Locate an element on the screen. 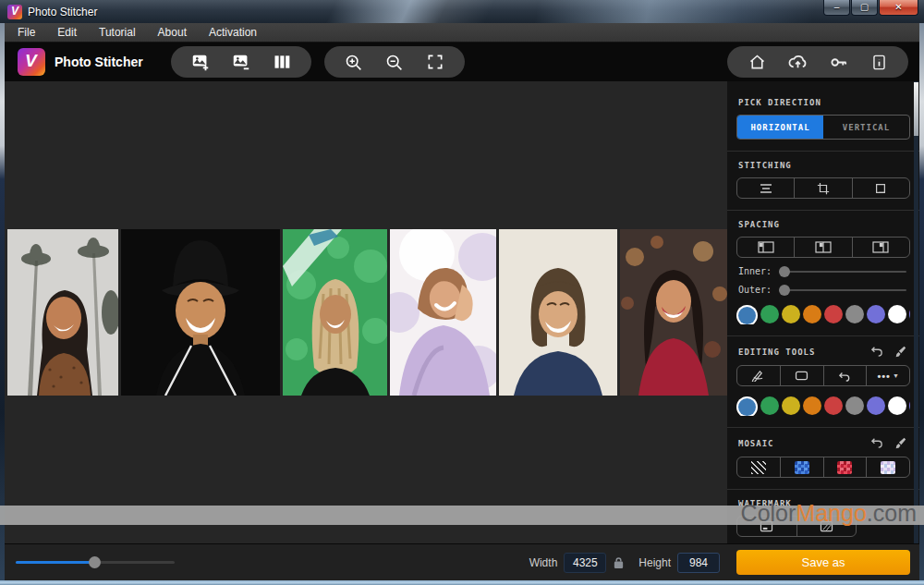 This screenshot has height=585, width=924. direction-toggle: HORIZONTAL VERTICAL is located at coordinates (823, 128).